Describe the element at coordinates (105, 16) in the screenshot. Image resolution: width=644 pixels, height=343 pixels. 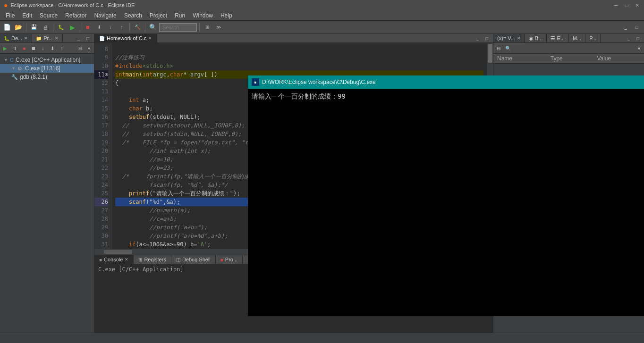
I see `menu-navigate: Navigate` at that location.